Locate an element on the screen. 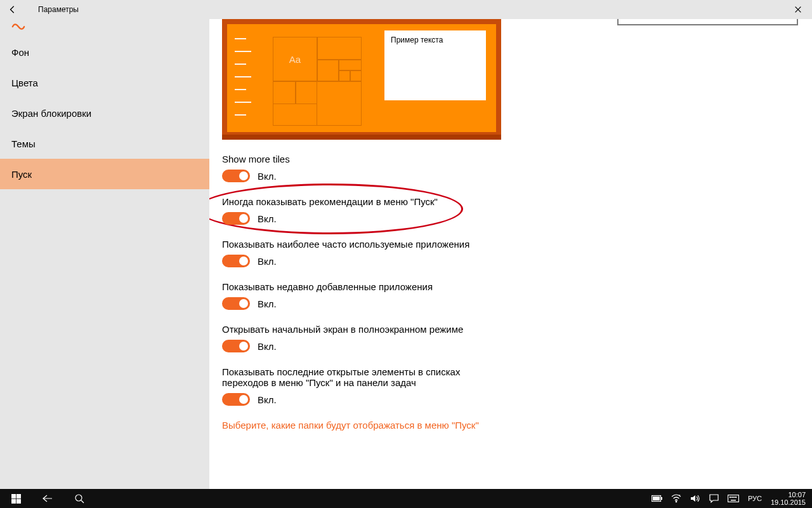  sidebar-item-label: Цвета is located at coordinates (25, 83).